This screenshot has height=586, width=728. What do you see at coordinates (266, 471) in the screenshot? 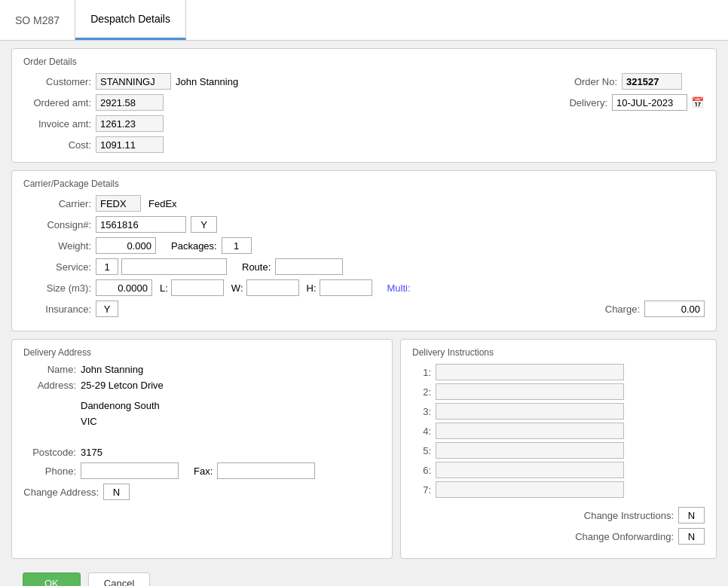
I see `fax-input` at bounding box center [266, 471].